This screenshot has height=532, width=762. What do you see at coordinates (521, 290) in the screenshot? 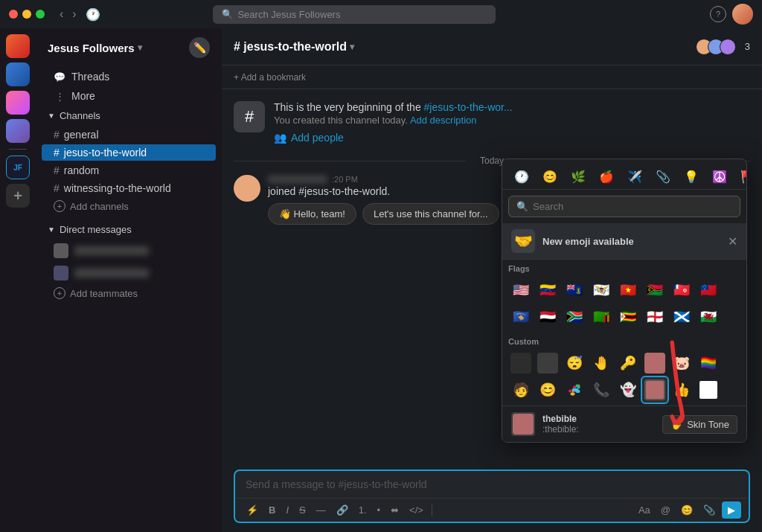
I see `flag-1: 🇺🇸` at bounding box center [521, 290].